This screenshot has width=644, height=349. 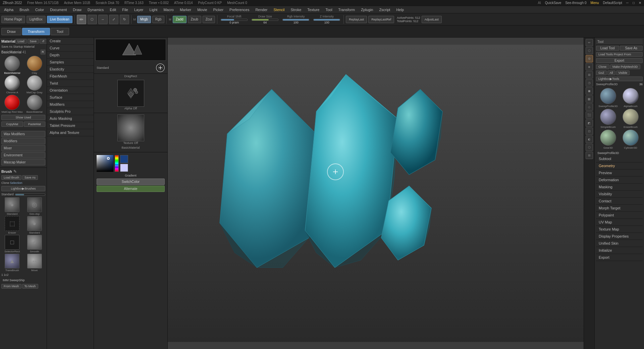 I want to click on save-as-tool-btn: Save As, so click(x=631, y=48).